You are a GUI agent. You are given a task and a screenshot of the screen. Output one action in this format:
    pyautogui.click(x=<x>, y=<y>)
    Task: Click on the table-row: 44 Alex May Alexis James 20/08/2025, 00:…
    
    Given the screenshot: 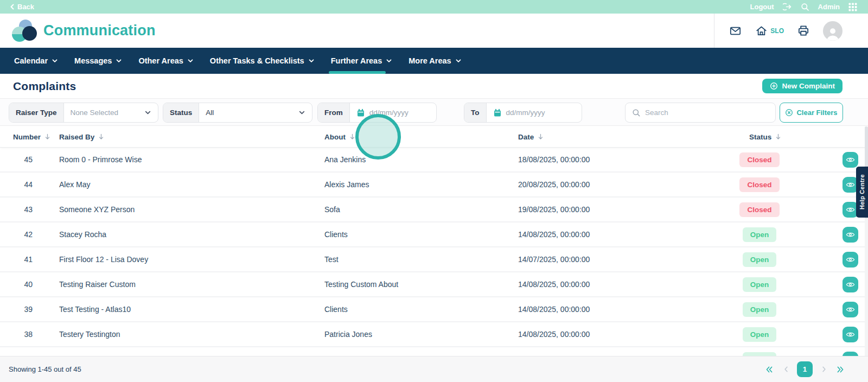 What is the action you would take?
    pyautogui.click(x=434, y=185)
    